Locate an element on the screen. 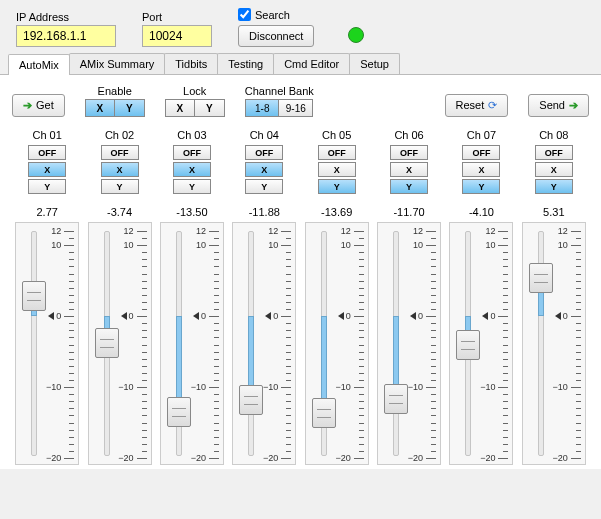 The width and height of the screenshot is (601, 519). tab-testing: Testing is located at coordinates (246, 64).